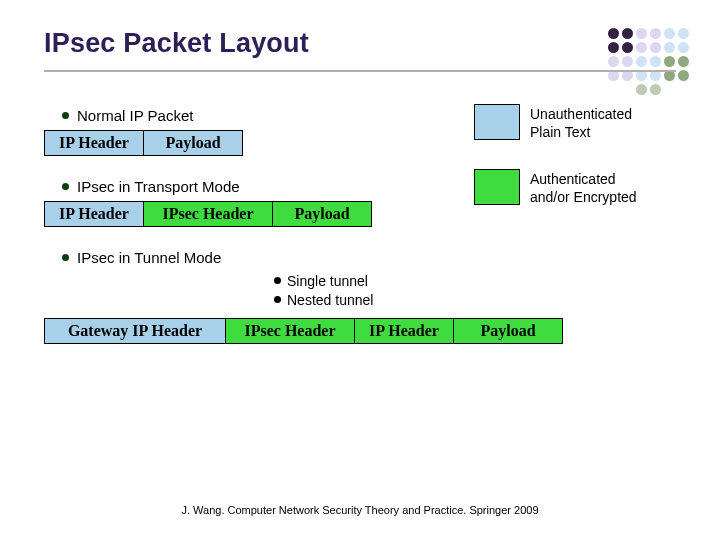 This screenshot has height=540, width=720. What do you see at coordinates (135, 331) in the screenshot?
I see `cell-gateway-ip-header: Gateway IP Header` at bounding box center [135, 331].